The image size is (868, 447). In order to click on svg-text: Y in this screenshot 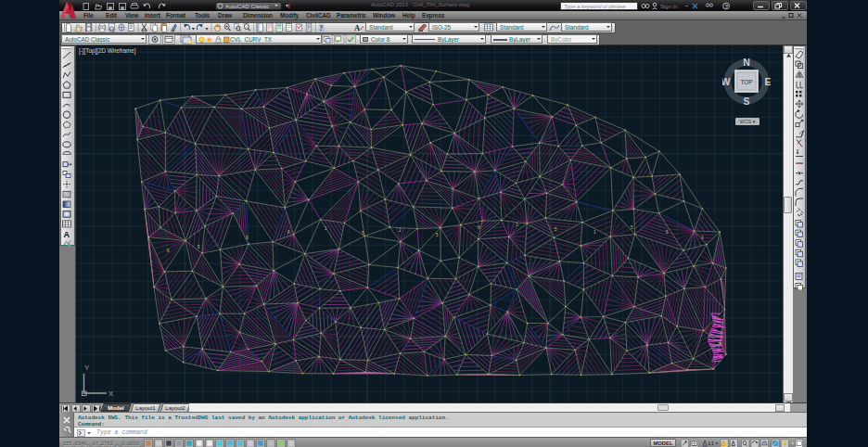, I will do `click(87, 367)`.